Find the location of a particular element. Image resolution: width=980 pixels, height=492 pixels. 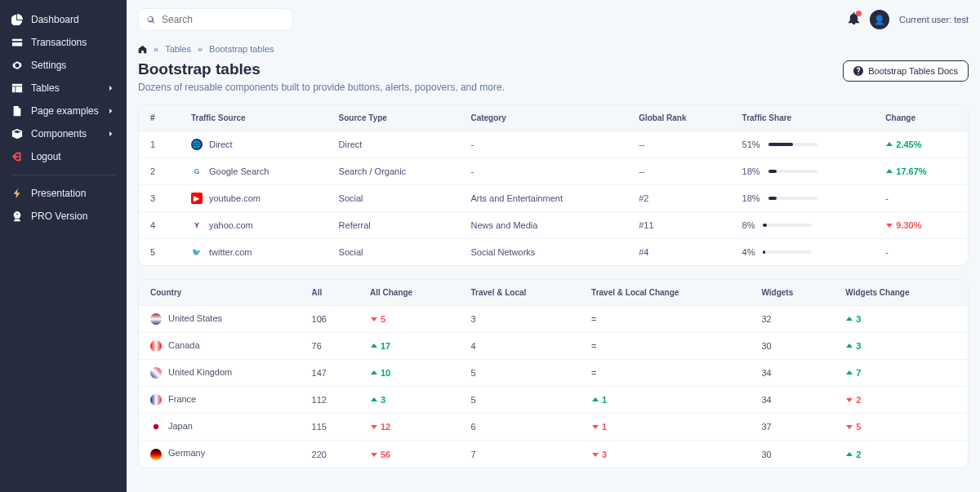

nav-divider is located at coordinates (64, 175).